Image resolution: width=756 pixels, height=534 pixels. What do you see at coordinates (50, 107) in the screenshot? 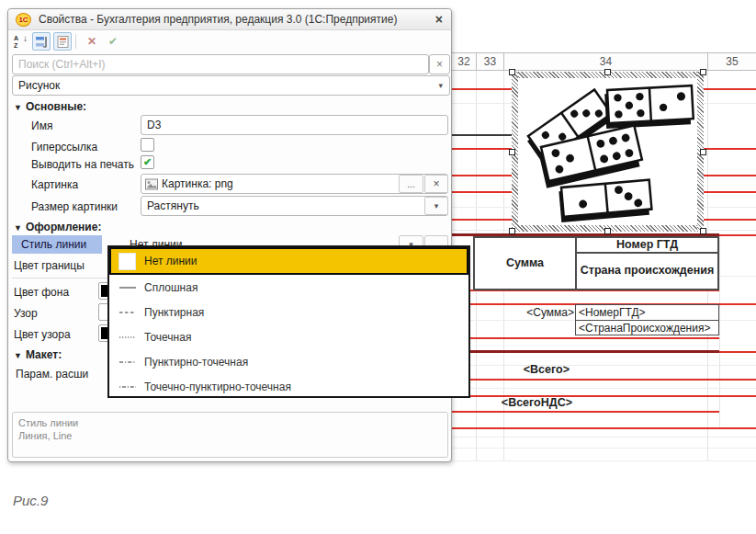
I see `section-main: ▼Основные:` at bounding box center [50, 107].